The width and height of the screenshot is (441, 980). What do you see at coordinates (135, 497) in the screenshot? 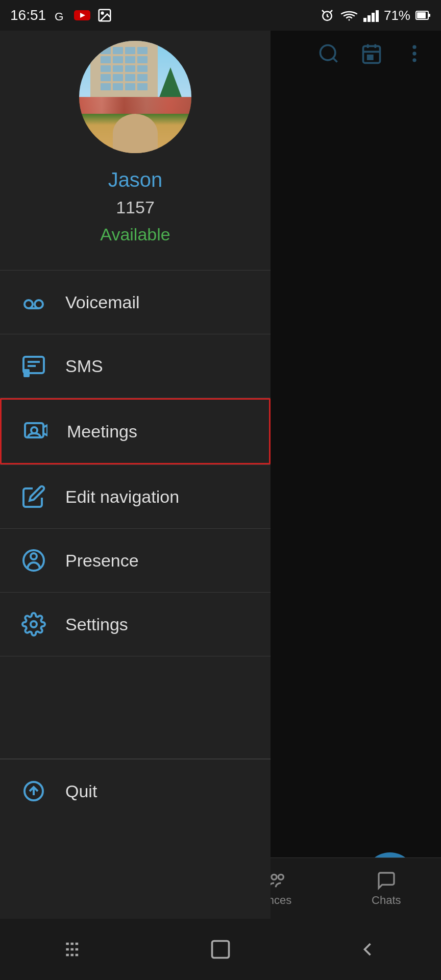
I see `nav-item-edit-navigation: Edit navigation` at bounding box center [135, 497].